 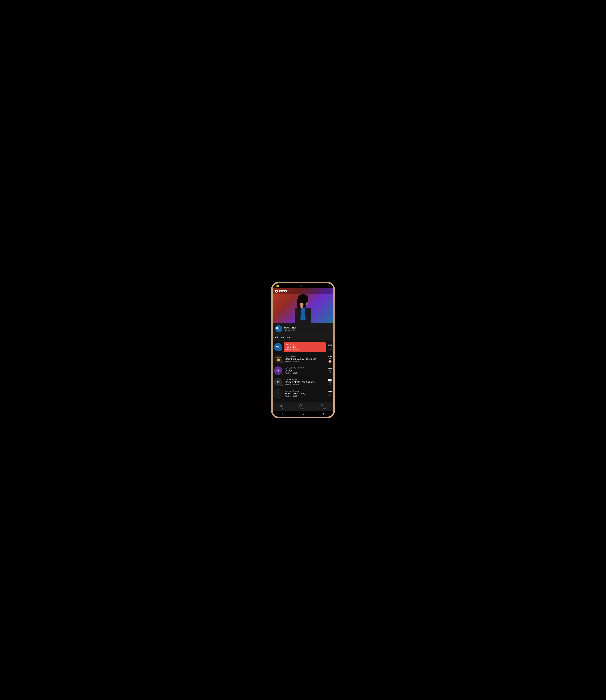 What do you see at coordinates (330, 396) in the screenshot?
I see `right-time-vevo: 3:0` at bounding box center [330, 396].